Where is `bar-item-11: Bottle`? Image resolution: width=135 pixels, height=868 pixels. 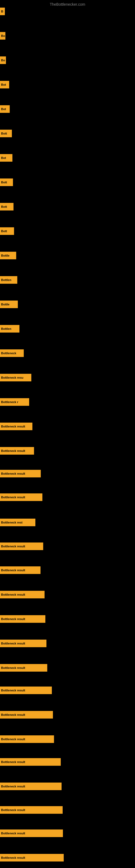
bar-item-11: Bottle is located at coordinates (8, 255).